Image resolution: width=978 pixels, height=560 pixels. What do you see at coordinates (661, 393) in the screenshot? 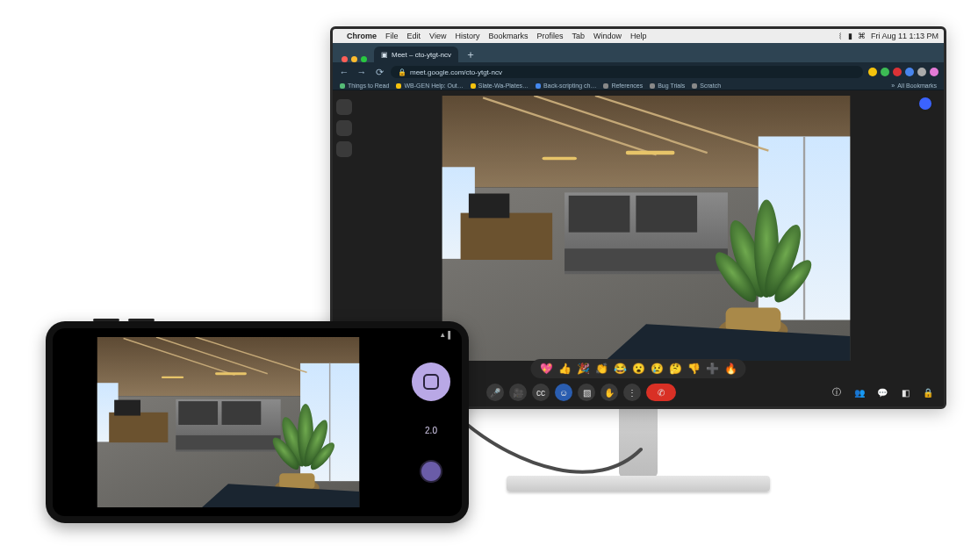
I see `call-end-icon: ✆` at bounding box center [661, 393].